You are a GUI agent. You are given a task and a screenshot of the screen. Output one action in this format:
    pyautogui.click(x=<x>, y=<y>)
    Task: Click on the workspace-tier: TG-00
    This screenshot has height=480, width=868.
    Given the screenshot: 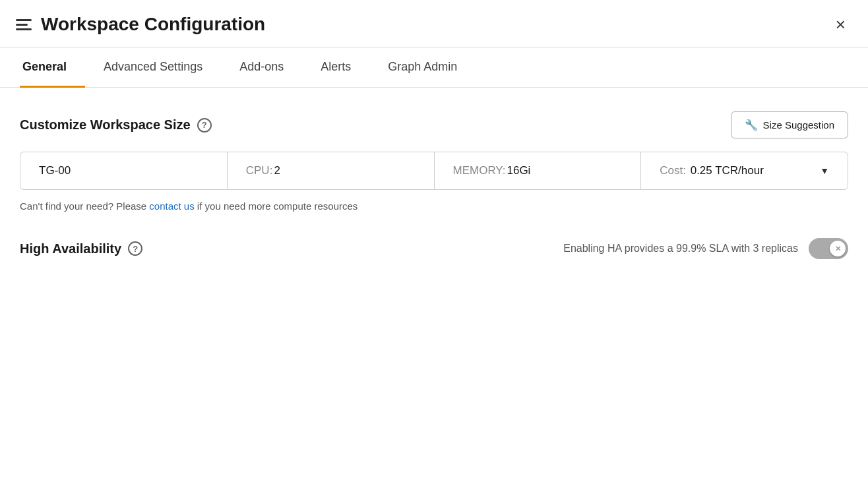 What is the action you would take?
    pyautogui.click(x=55, y=171)
    